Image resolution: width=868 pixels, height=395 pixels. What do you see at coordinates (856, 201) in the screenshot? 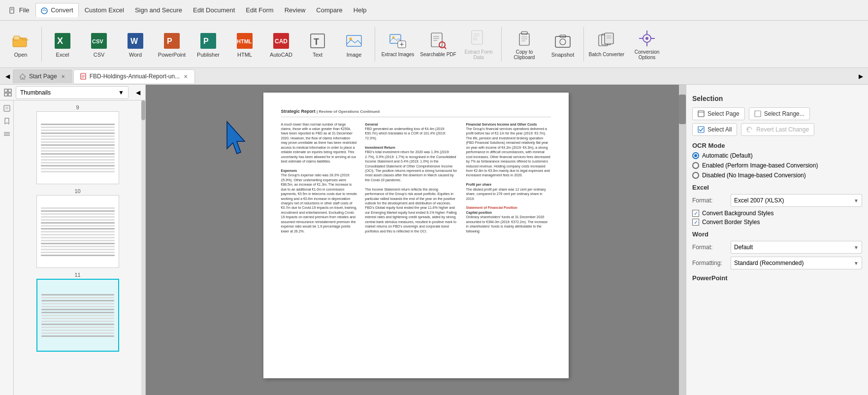
I see `excel-format-dropdown-arrow: ▼` at bounding box center [856, 201].